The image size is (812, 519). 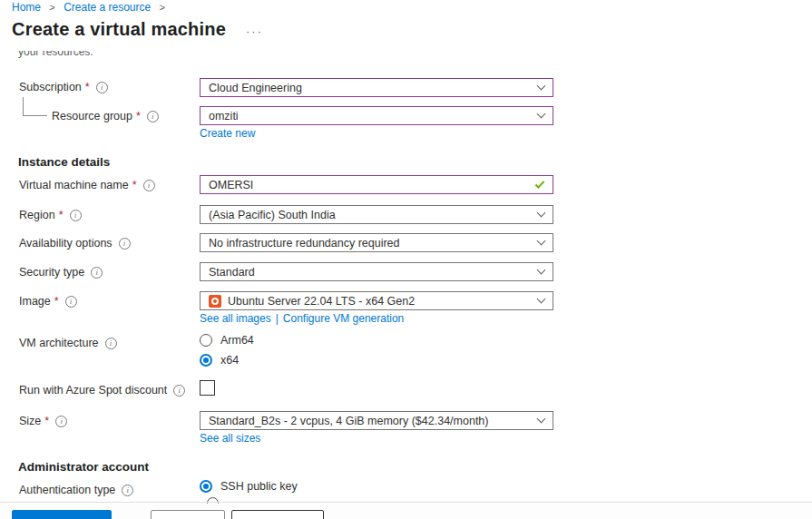 I want to click on see-all-images-link: See all images, so click(x=236, y=318).